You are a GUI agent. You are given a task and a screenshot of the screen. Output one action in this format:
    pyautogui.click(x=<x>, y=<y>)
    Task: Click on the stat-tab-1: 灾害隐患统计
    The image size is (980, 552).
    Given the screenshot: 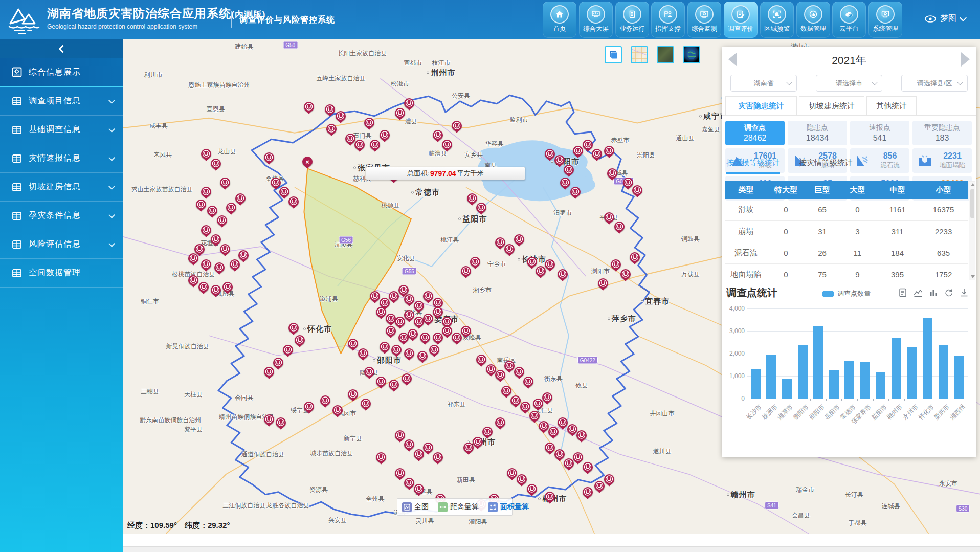 What is the action you would take?
    pyautogui.click(x=761, y=106)
    